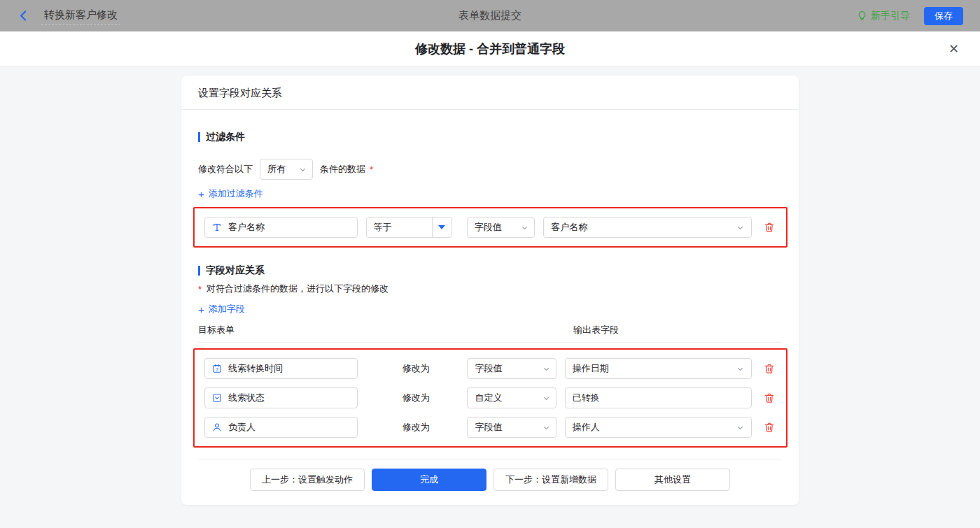 This screenshot has height=528, width=980. Describe the element at coordinates (442, 227) in the screenshot. I see `operator-dropdown-toggle` at that location.